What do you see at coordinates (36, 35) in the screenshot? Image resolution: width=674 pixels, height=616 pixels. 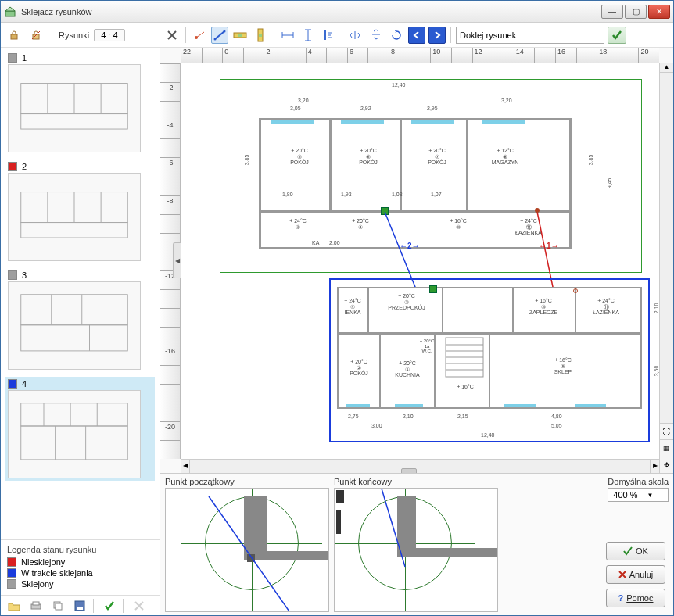 I see `unlock-icon` at bounding box center [36, 35].